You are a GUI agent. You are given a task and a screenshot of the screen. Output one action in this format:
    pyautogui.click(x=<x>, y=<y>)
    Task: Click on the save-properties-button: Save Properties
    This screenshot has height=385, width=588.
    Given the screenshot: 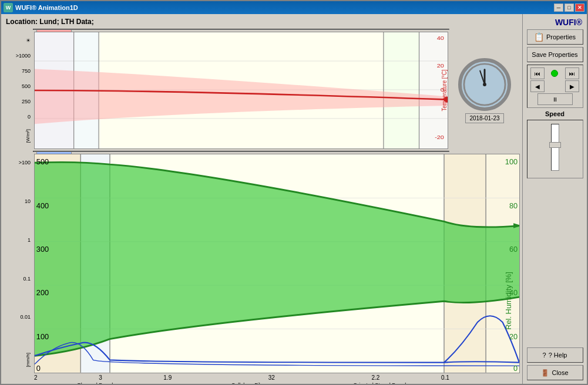 What is the action you would take?
    pyautogui.click(x=555, y=55)
    